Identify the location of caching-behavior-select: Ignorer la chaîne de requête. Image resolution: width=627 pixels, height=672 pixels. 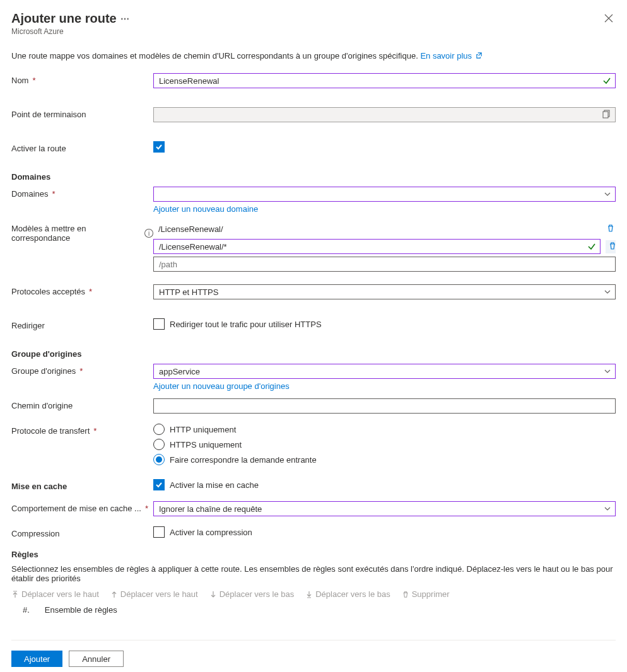
(385, 509).